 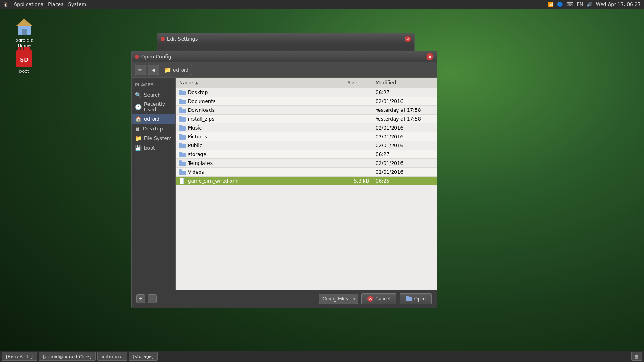 I want to click on dialog-close-button: ×, so click(x=430, y=57).